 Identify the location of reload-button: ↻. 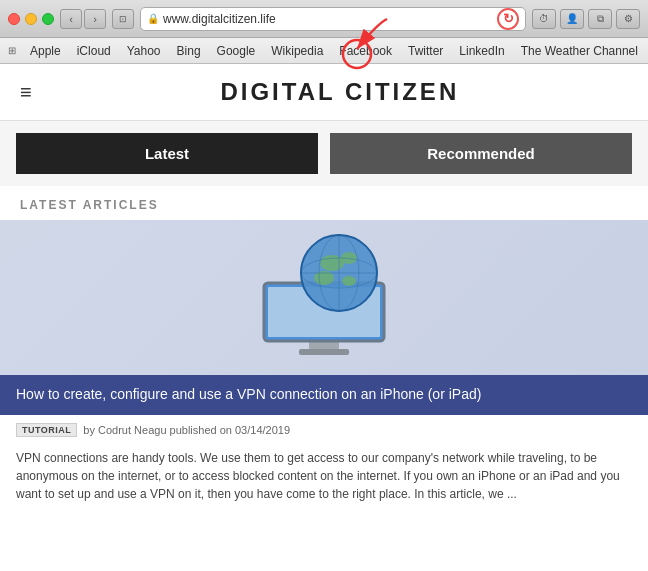
(508, 19).